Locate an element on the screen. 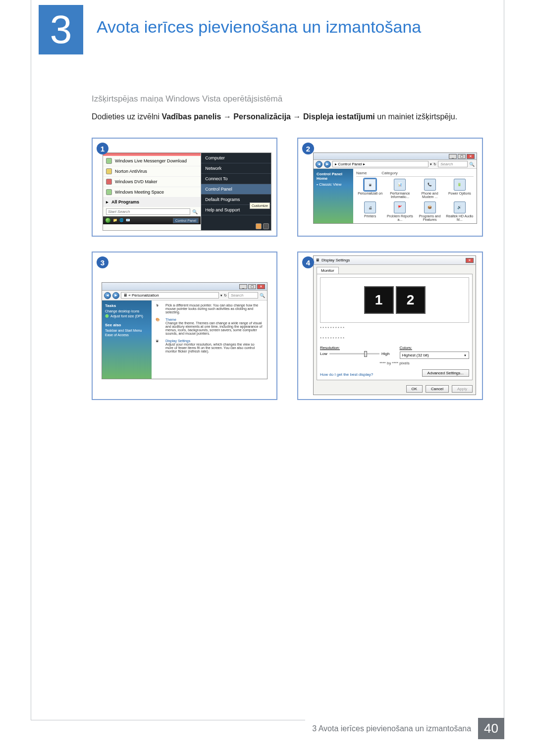  screenshot-panel-4: 4 🖥Display Settings ✕ Monitor 1 2 ******… is located at coordinates (390, 326).